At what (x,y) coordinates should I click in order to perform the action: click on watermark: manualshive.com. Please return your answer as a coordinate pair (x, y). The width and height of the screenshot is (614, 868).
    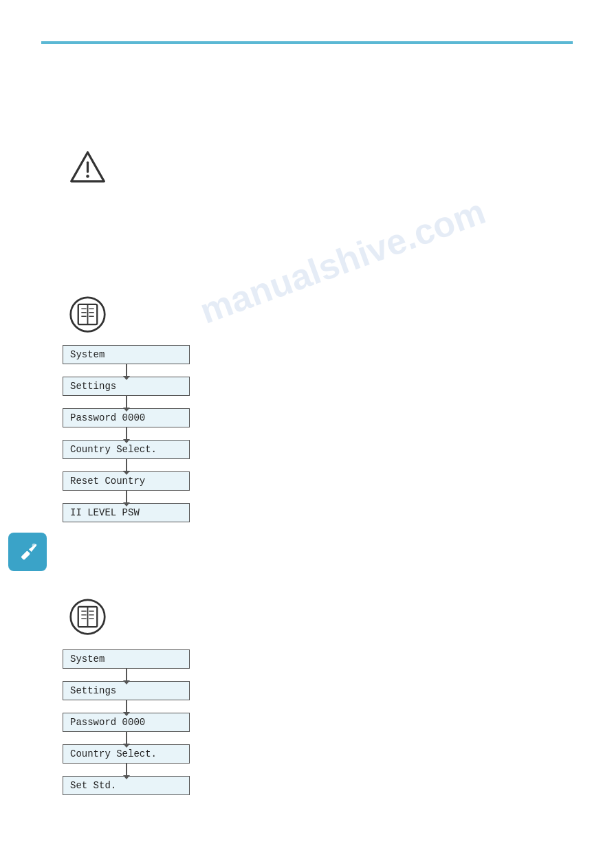
    Looking at the image, I should click on (342, 261).